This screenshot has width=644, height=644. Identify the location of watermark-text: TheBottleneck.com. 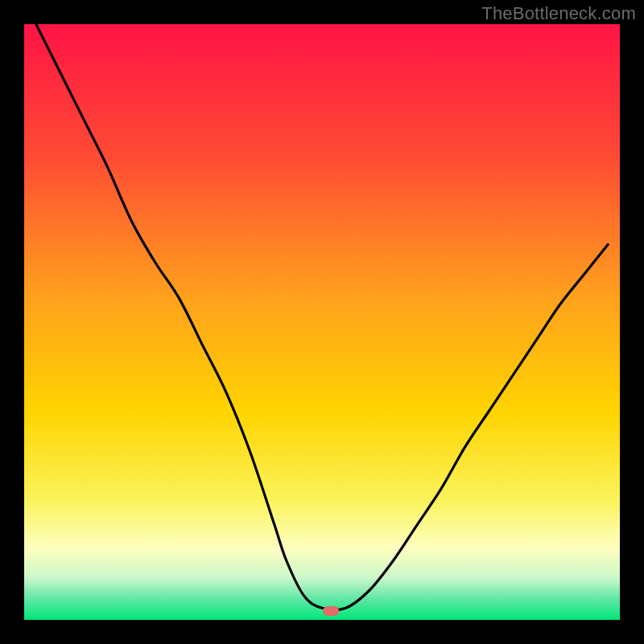
(559, 14).